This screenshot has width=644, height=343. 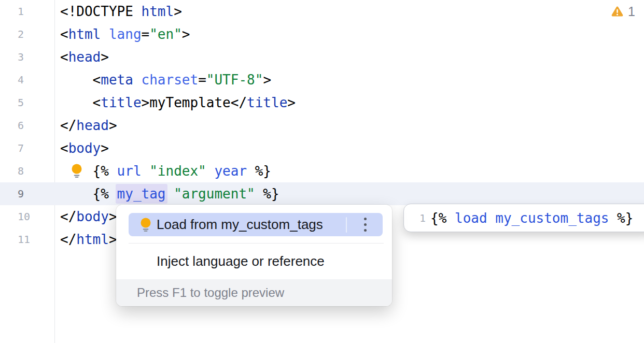 I want to click on warning-count: 1, so click(x=632, y=11).